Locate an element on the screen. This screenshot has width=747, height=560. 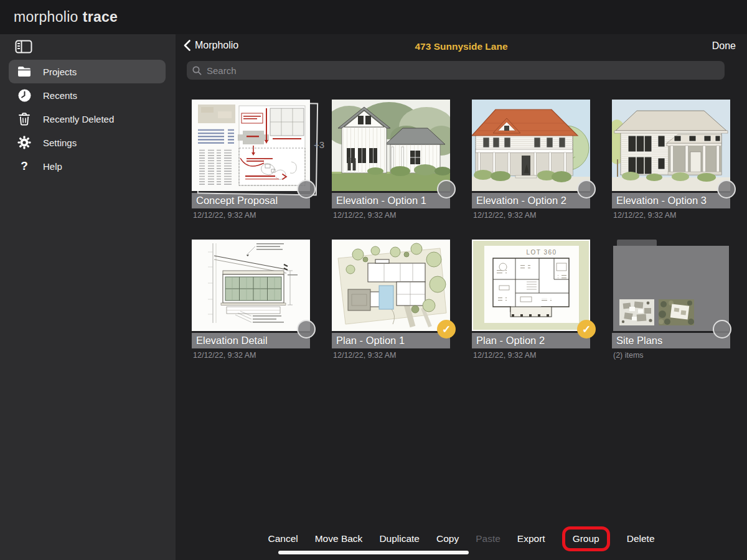
delete-button: Delete is located at coordinates (641, 539).